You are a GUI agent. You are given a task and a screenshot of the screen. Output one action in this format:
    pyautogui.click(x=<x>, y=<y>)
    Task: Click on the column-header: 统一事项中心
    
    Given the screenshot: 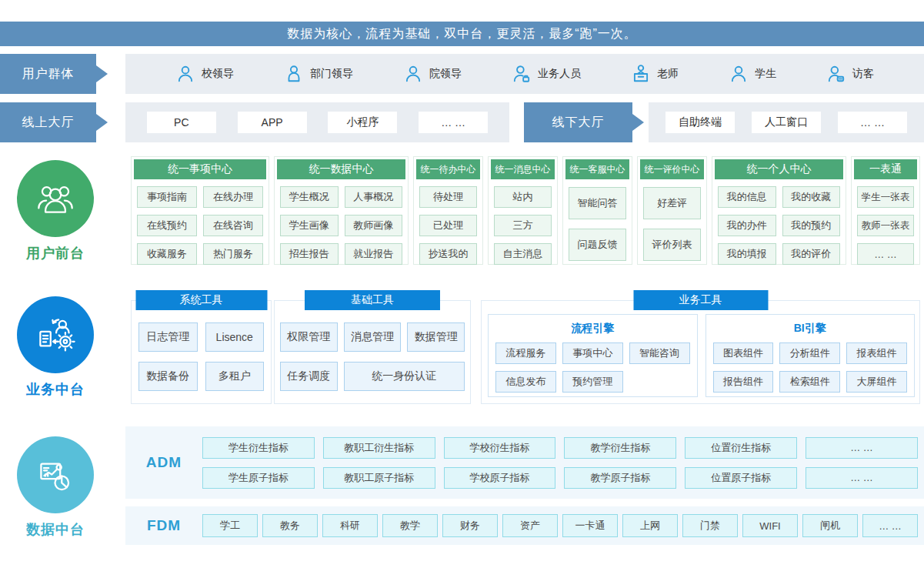 What is the action you would take?
    pyautogui.click(x=200, y=169)
    